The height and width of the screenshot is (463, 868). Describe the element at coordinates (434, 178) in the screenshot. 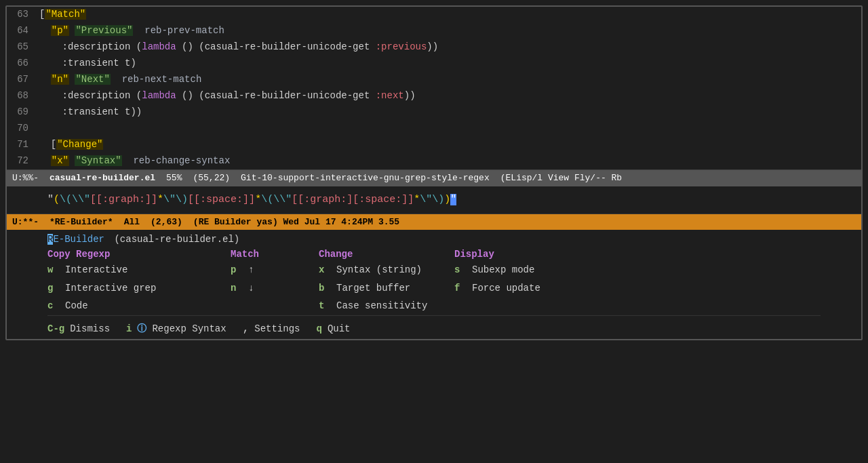

I see `status-bar-main: U:%%- casual-re-builder.el 55% (55,22) G…` at that location.